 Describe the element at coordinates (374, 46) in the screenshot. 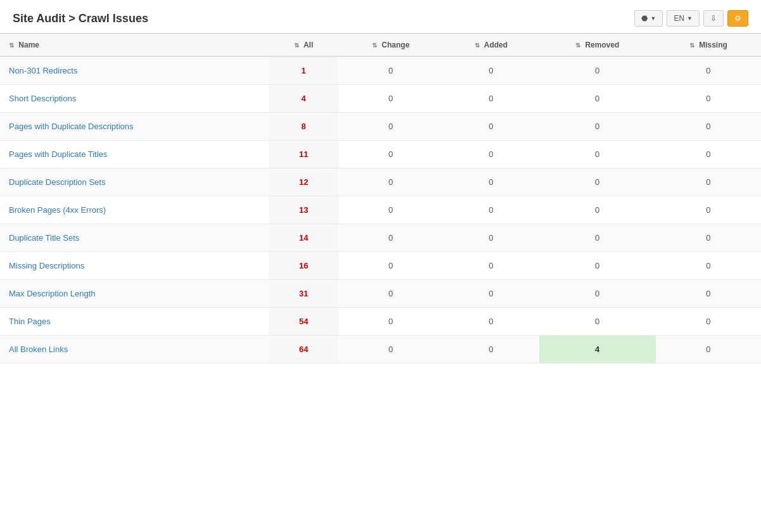

I see `change-sort-icon: ⇅` at that location.